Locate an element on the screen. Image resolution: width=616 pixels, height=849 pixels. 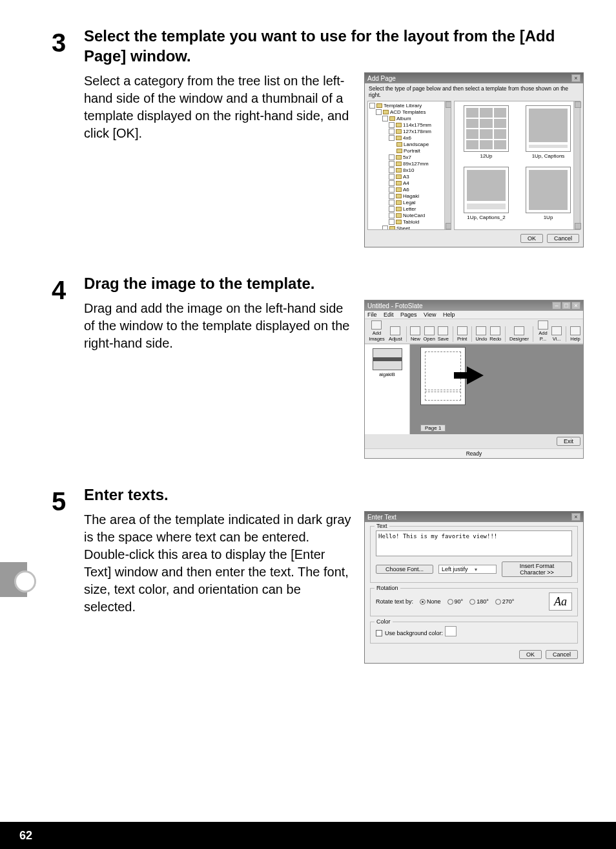
redo-icon is located at coordinates (495, 331).